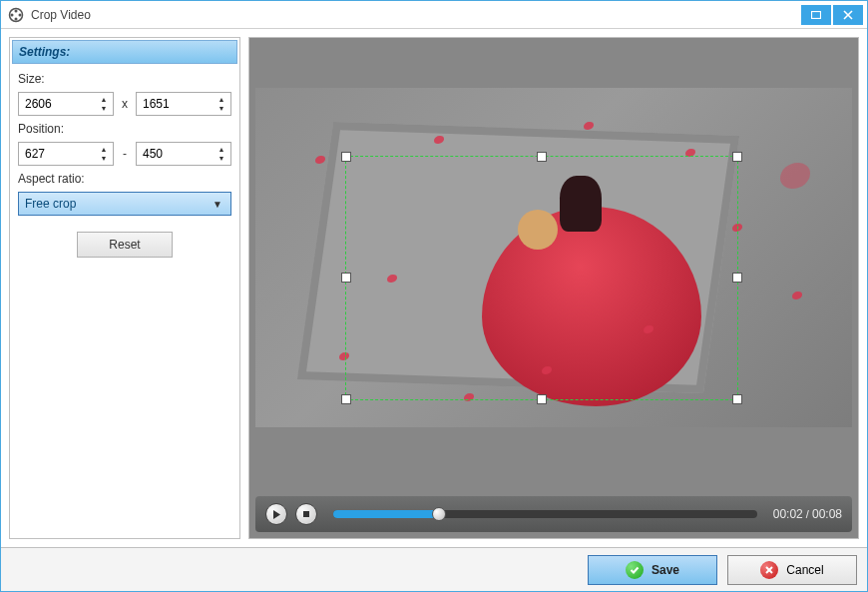  I want to click on aspect-ratio-dropdown: Free crop ▼, so click(125, 204).